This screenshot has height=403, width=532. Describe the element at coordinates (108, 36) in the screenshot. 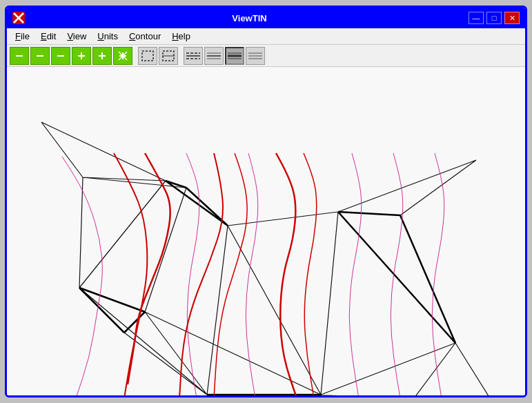

I see `menu-units: Units` at that location.